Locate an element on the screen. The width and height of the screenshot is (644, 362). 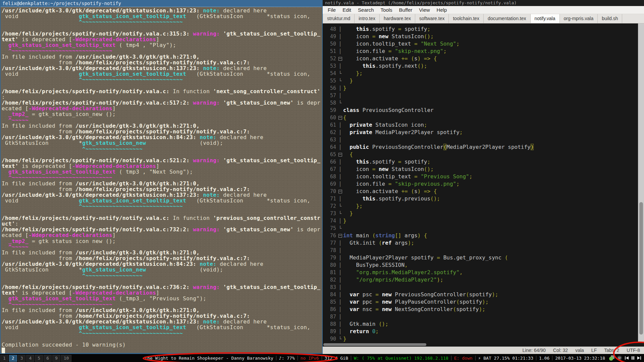
workspace-button-2: 2 is located at coordinates (13, 358).